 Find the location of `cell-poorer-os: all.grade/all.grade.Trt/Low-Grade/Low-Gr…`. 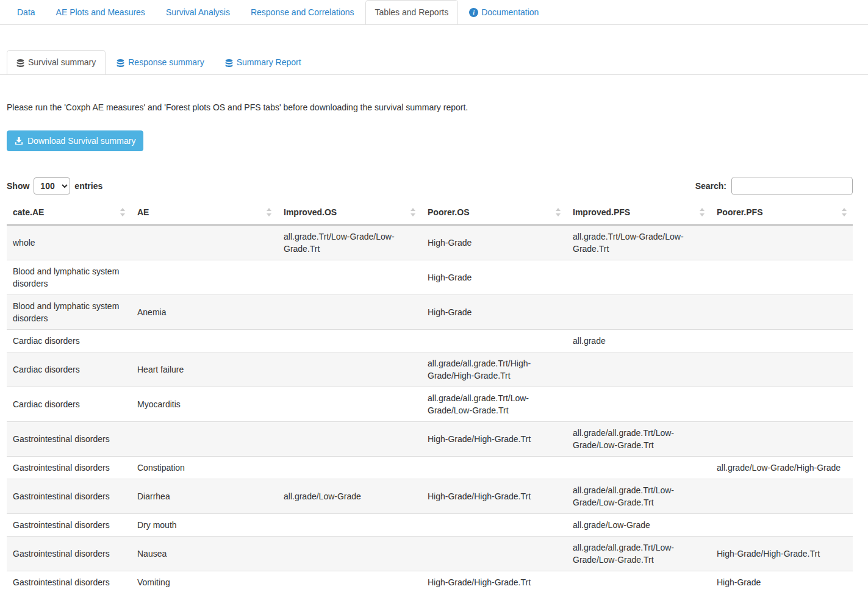

cell-poorer-os: all.grade/all.grade.Trt/Low-Grade/Low-Gr… is located at coordinates (494, 405).